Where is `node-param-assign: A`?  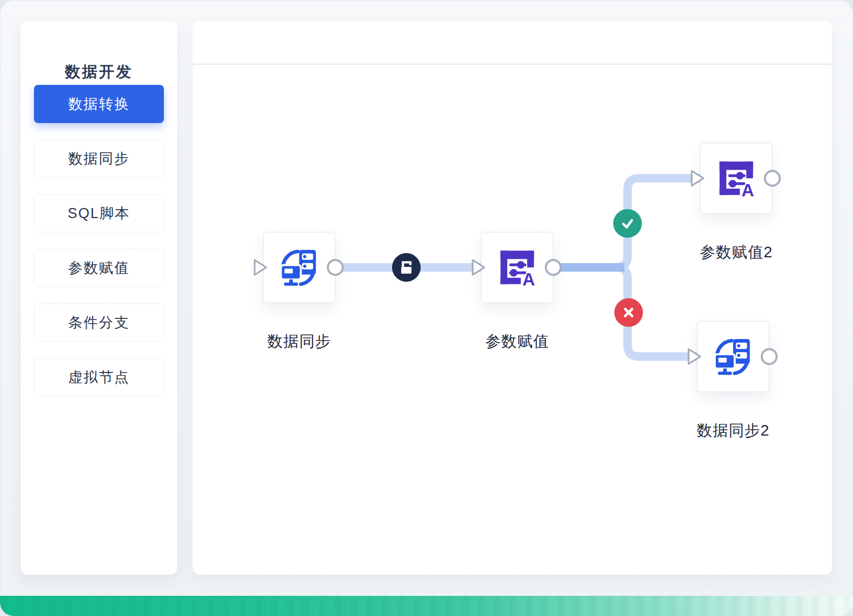 node-param-assign: A is located at coordinates (517, 267).